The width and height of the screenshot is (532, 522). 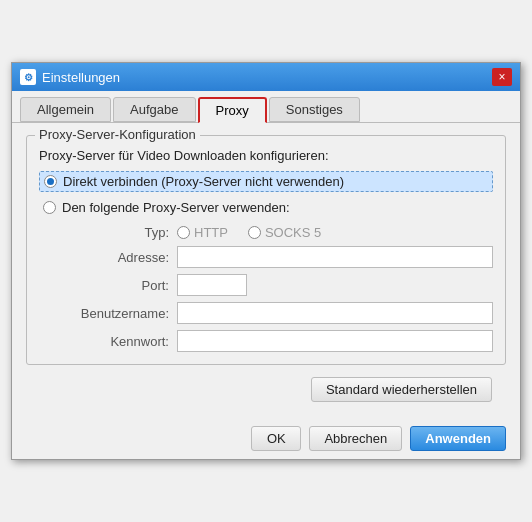 I want to click on radio-direct-option: Direkt verbinden (Proxy-Server nicht ver…, so click(x=266, y=182).